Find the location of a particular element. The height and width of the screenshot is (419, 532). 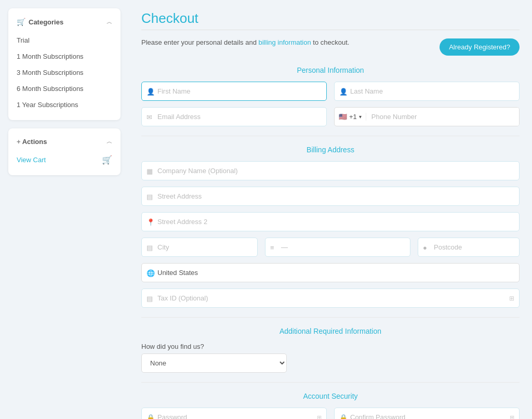

state-icon: ≡ is located at coordinates (272, 247).